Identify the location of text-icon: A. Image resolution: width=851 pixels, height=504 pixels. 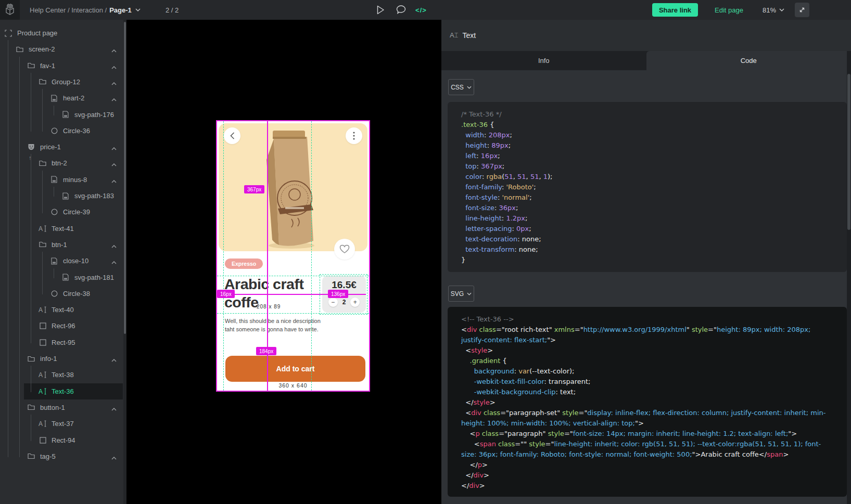
(43, 375).